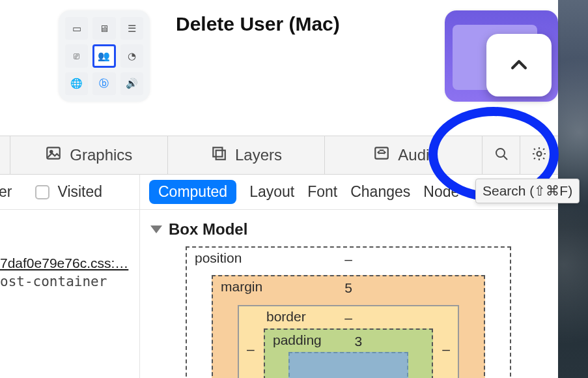 The image size is (588, 378). I want to click on tab-label: Audit, so click(415, 155).